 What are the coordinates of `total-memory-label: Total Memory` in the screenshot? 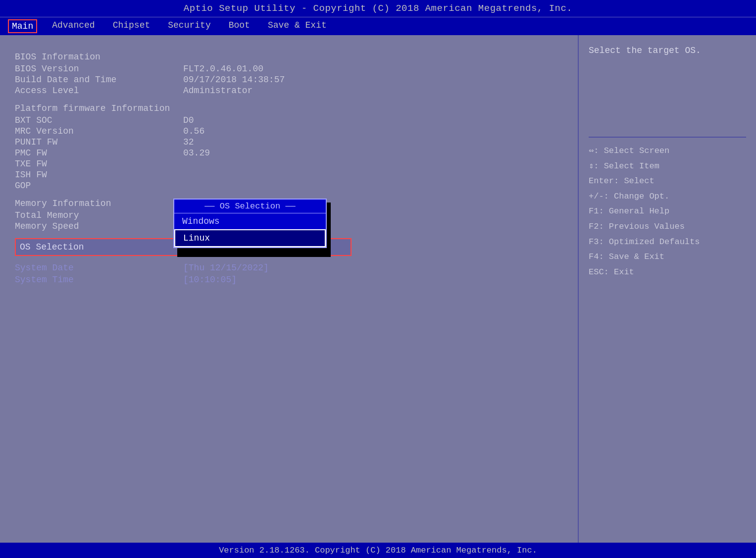 It's located at (99, 215).